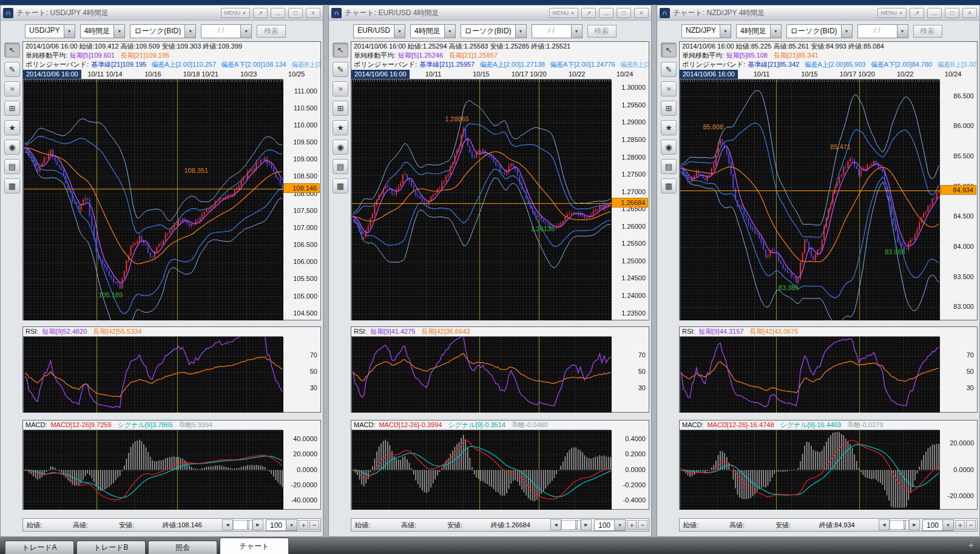 The image size is (980, 554). I want to click on tab-inquiry: 照会, so click(183, 547).